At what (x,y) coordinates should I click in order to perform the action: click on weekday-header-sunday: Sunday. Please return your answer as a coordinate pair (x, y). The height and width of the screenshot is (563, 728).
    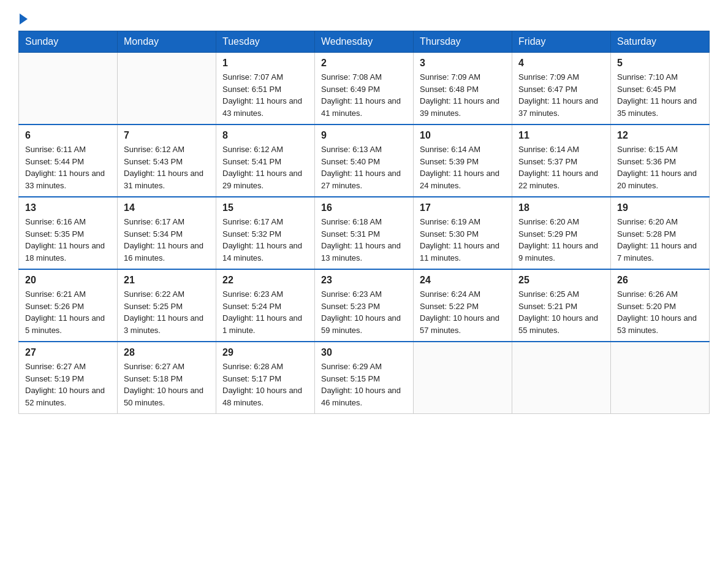
    Looking at the image, I should click on (69, 42).